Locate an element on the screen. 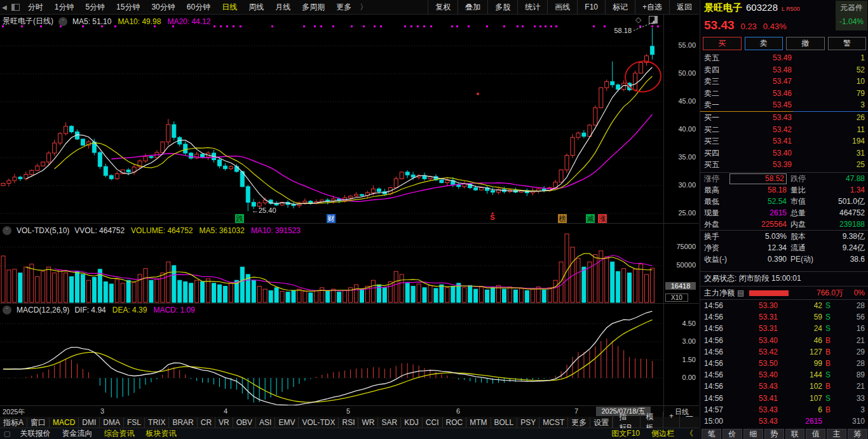  tick-flag: B is located at coordinates (828, 341).